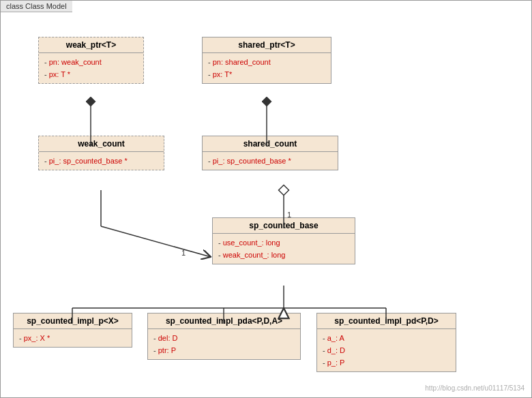 Image resolution: width=532 pixels, height=398 pixels. Describe the element at coordinates (267, 45) in the screenshot. I see `shared-ptr-title: shared_ptr<T>` at that location.